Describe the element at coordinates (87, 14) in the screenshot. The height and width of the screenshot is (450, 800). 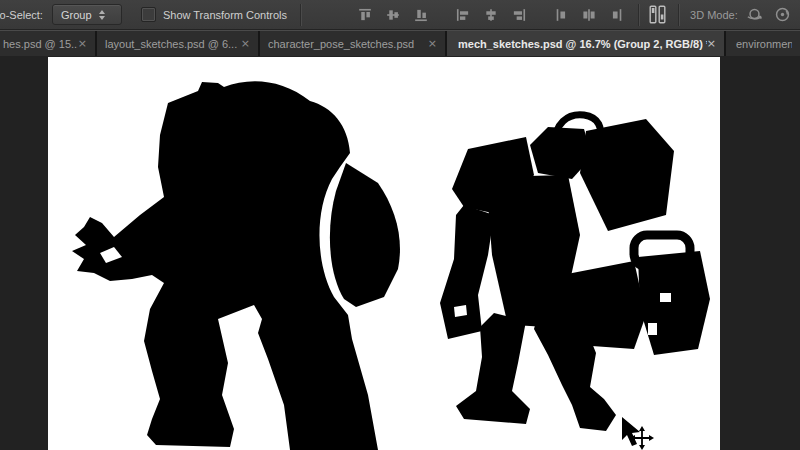
I see `auto-select-dropdown: Group` at that location.